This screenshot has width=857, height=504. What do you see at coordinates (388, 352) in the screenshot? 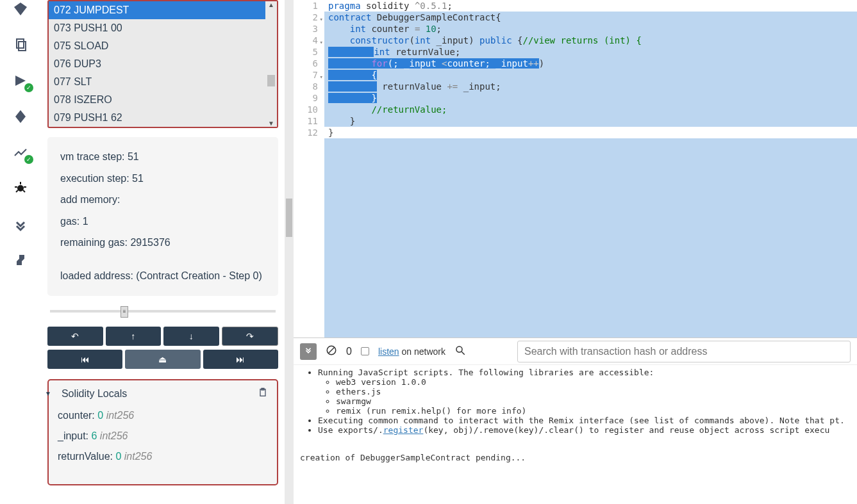
I see `listen-link: listen` at bounding box center [388, 352].